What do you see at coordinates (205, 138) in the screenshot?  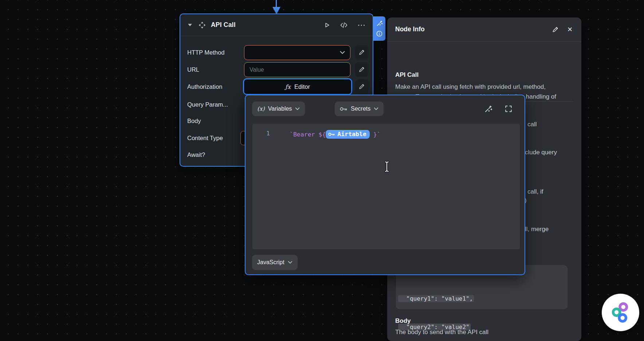 I see `content-type-label: Content Type` at bounding box center [205, 138].